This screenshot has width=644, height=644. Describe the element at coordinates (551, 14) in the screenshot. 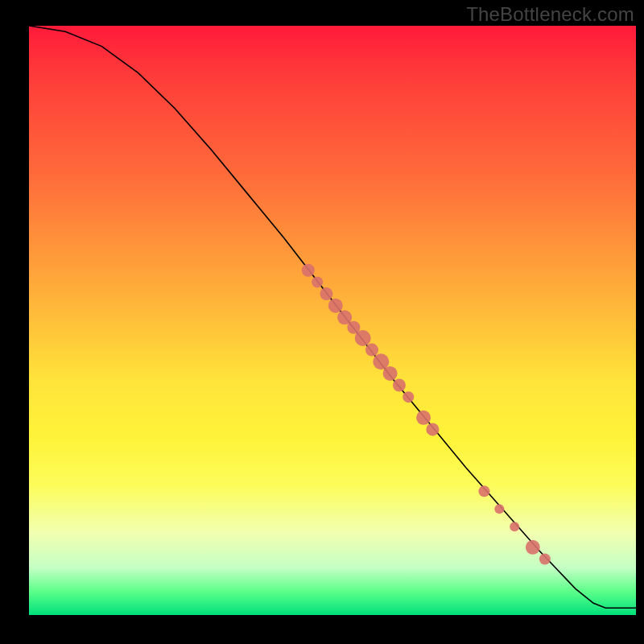

I see `watermark-label: TheBottleneck.com` at that location.